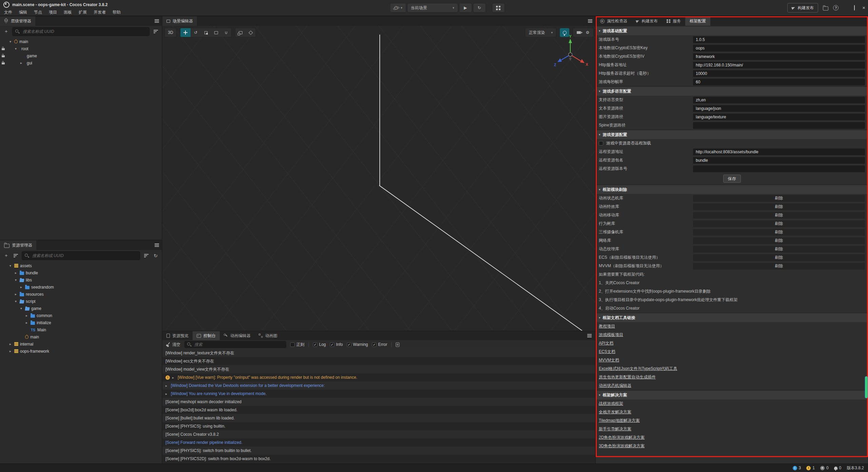 Image resolution: width=868 pixels, height=472 pixels. I want to click on inspector-tab: 服务, so click(674, 21).